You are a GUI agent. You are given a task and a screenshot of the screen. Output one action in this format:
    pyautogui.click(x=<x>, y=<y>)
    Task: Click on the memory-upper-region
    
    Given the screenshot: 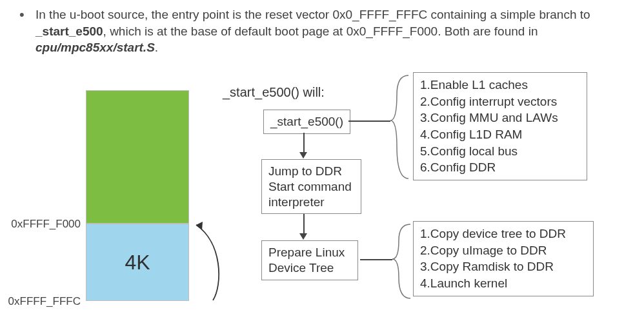 What is the action you would take?
    pyautogui.click(x=137, y=157)
    